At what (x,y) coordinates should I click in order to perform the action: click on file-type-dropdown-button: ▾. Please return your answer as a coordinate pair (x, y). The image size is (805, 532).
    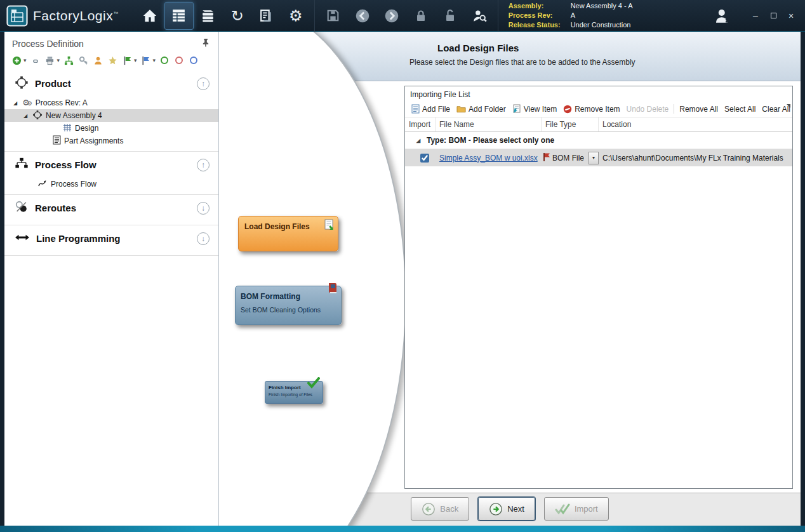
    Looking at the image, I should click on (594, 158).